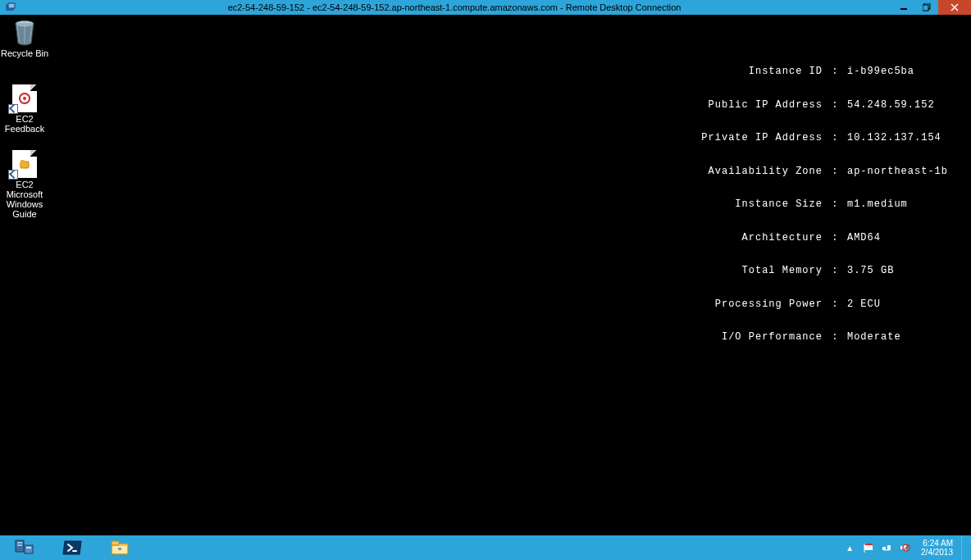 This screenshot has width=971, height=560. Describe the element at coordinates (905, 548) in the screenshot. I see `tray-volume-icon` at that location.